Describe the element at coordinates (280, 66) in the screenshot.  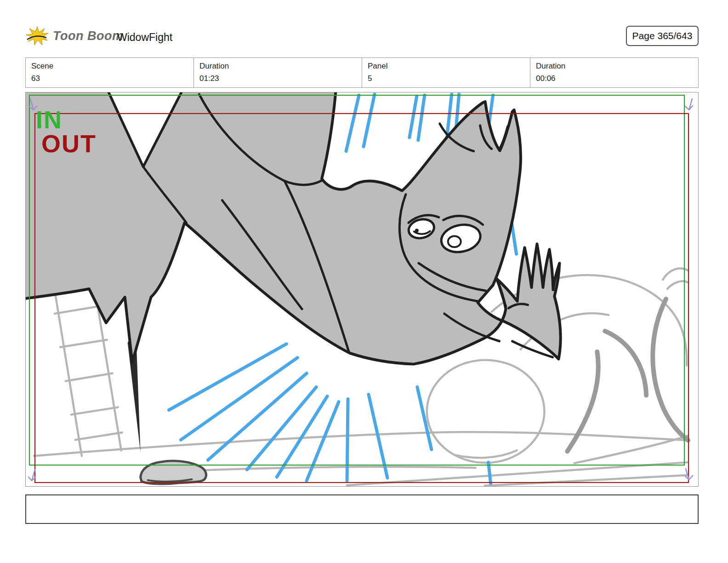
I see `meta-scene-duration-label: Duration` at that location.